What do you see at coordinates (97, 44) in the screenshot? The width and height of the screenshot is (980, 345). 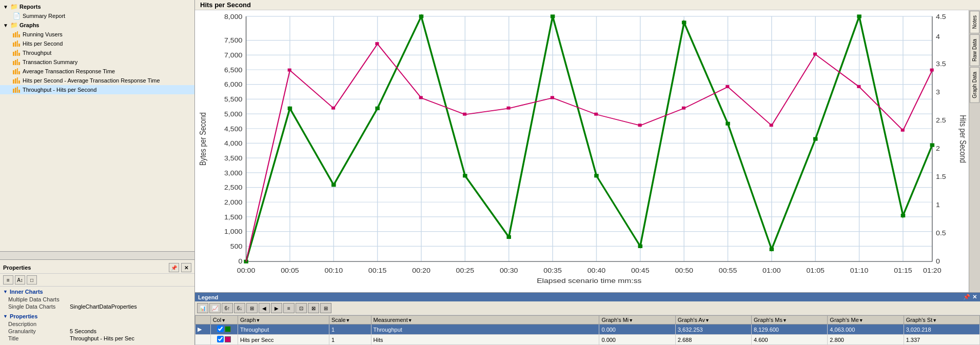 I see `sidebar-item-hits-per-second: Hits per Second` at bounding box center [97, 44].